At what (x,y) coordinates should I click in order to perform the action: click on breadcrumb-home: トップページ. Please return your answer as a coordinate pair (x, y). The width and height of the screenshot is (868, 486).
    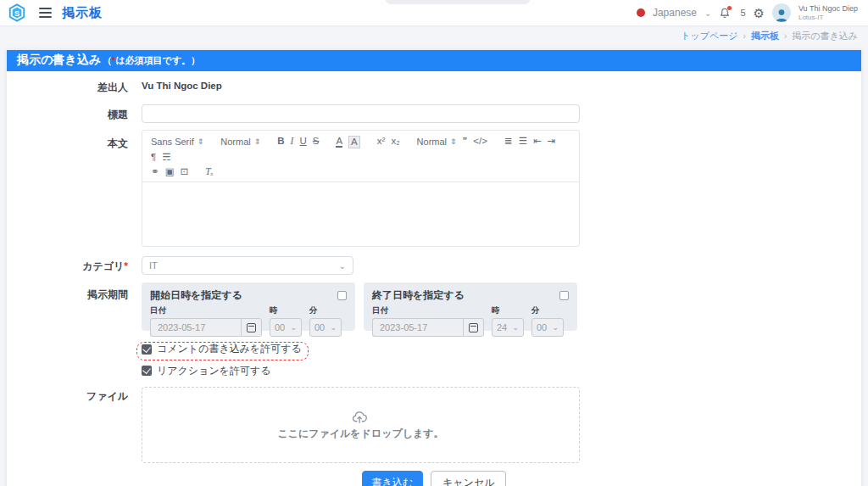
    Looking at the image, I should click on (709, 36).